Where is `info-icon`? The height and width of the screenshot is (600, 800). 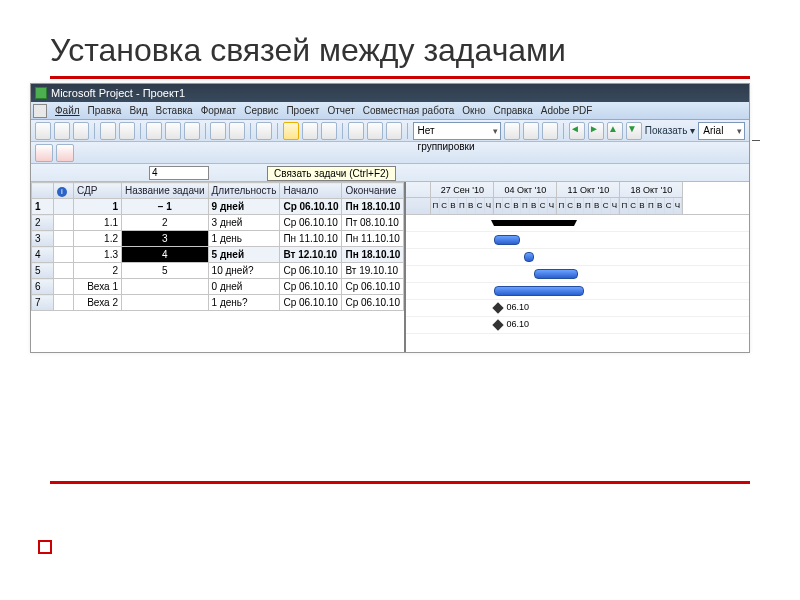
info-icon is located at coordinates (356, 131).